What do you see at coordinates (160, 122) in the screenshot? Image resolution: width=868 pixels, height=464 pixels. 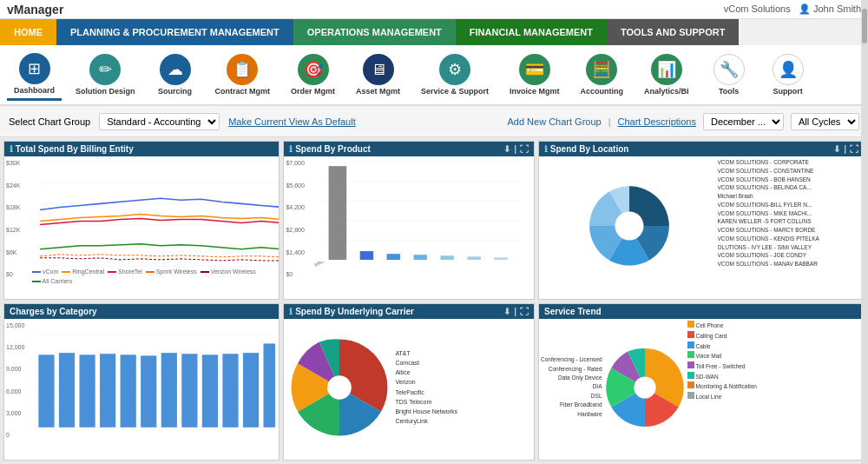 I see `chart-group-select: Standard - Accounting` at bounding box center [160, 122].